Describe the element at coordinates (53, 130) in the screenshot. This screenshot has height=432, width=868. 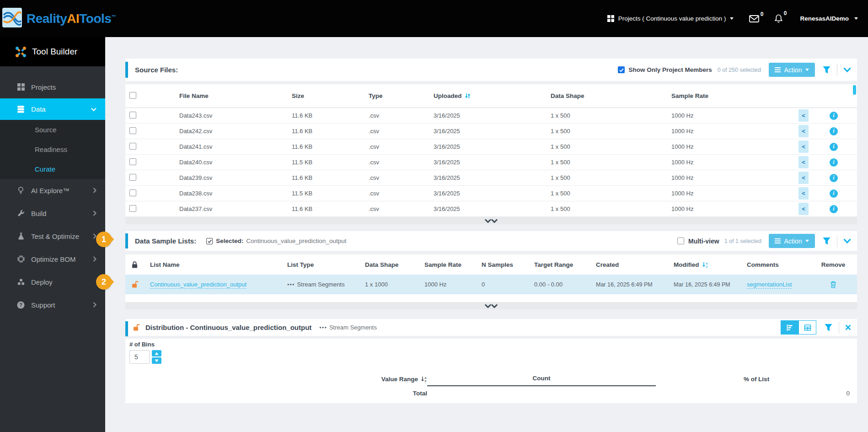
I see `sidebar-item-source: Source` at that location.